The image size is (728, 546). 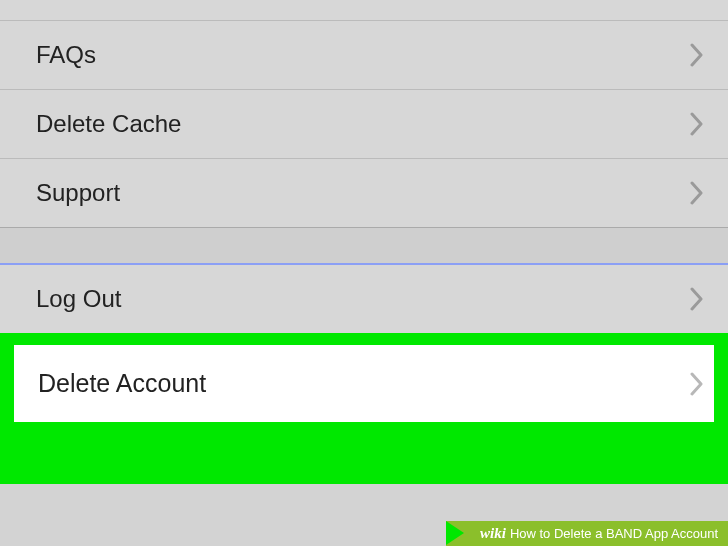 What do you see at coordinates (364, 124) in the screenshot?
I see `settings-row-delete-cache: Delete Cache` at bounding box center [364, 124].